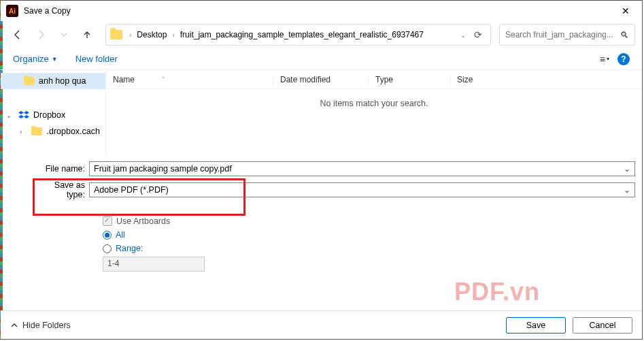 This screenshot has width=644, height=341. Describe the element at coordinates (62, 169) in the screenshot. I see `filename-label: File name:` at that location.